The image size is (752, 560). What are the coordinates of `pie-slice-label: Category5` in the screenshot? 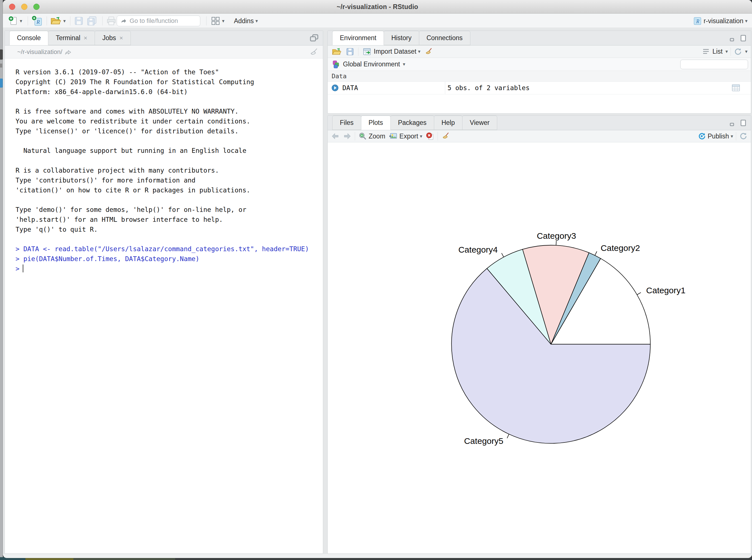 It's located at (484, 441).